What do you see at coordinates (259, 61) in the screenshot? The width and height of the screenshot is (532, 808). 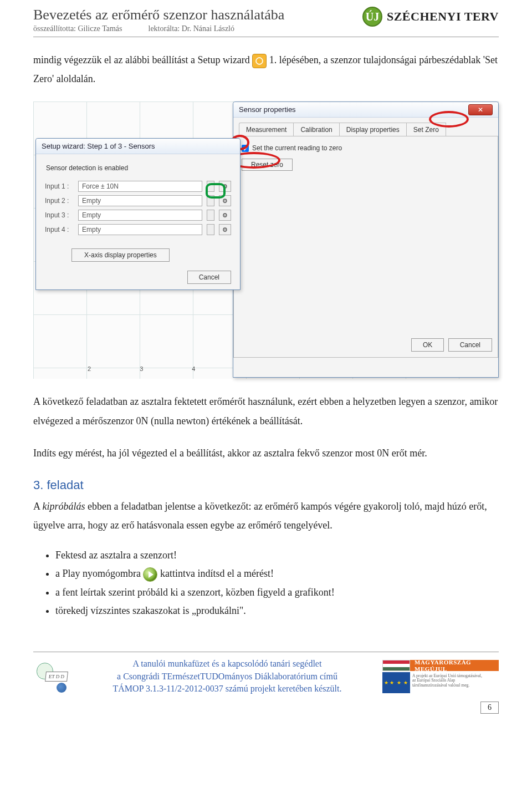 I see `gear-icon` at bounding box center [259, 61].